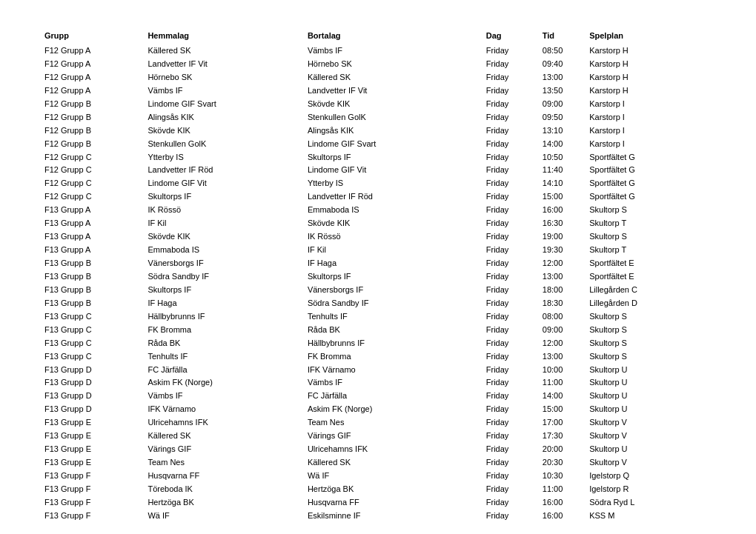 The width and height of the screenshot is (756, 534). What do you see at coordinates (397, 503) in the screenshot?
I see `table-cell: Husqvarna FF` at bounding box center [397, 503].